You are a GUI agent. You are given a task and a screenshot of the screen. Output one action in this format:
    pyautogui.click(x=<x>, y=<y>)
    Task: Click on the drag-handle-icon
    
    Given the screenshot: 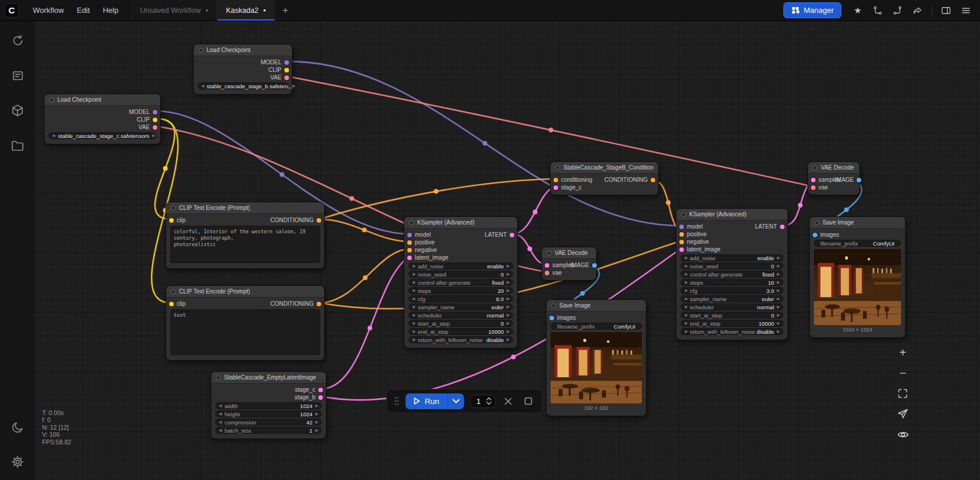 What is the action you would take?
    pyautogui.click(x=397, y=401)
    